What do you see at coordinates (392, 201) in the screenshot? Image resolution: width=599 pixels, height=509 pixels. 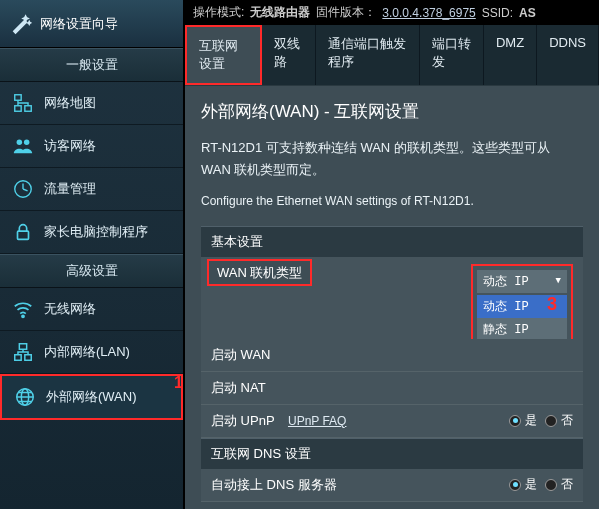 I see `page-desc-en: Configure the Ethernet WAN settings of R…` at bounding box center [392, 201].